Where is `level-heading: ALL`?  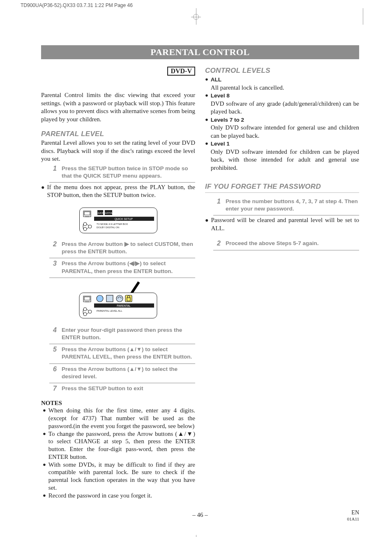 level-heading: ALL is located at coordinates (216, 80).